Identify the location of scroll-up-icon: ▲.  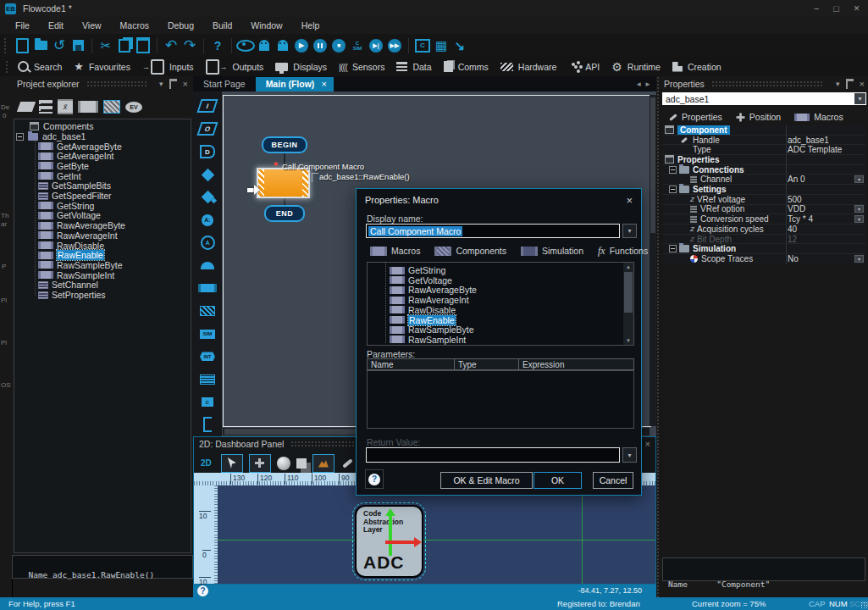
(628, 267).